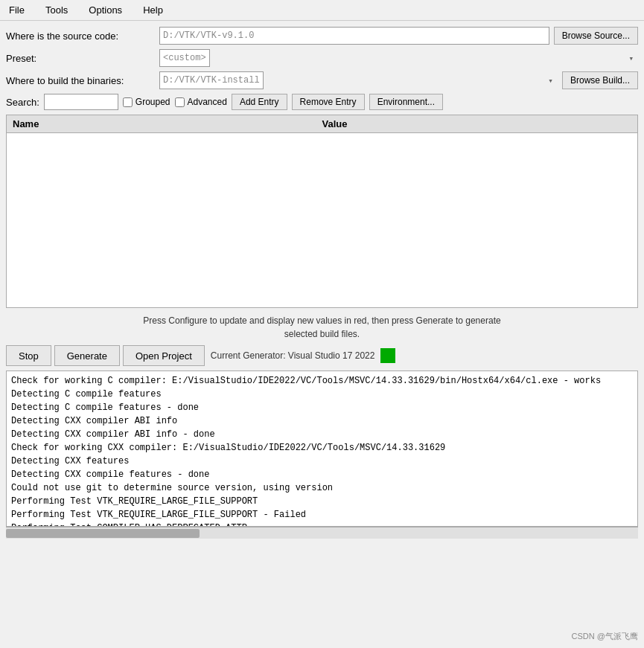 This screenshot has height=648, width=644. What do you see at coordinates (322, 381) in the screenshot?
I see `log-line: Check for working C compiler: E:/VisualS…` at bounding box center [322, 381].